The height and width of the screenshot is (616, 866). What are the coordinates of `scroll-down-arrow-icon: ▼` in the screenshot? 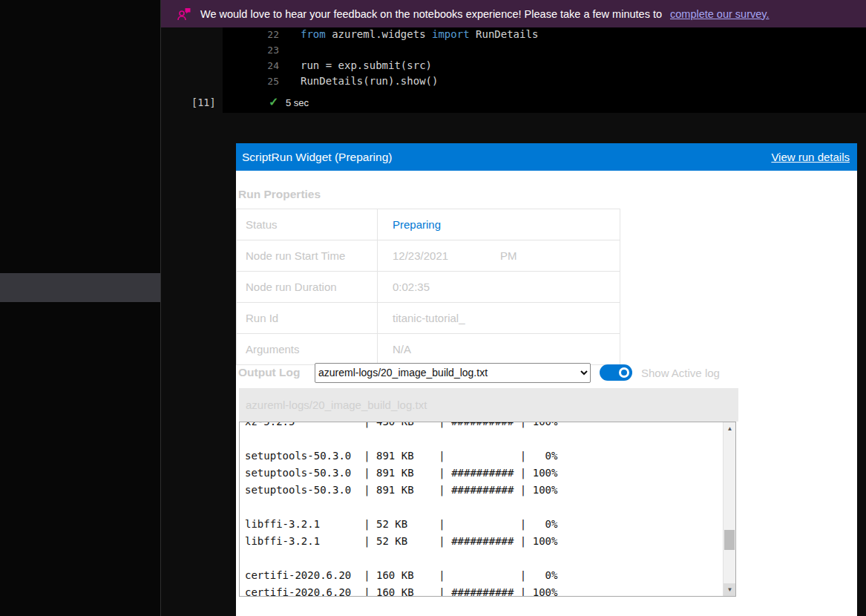 It's located at (730, 589).